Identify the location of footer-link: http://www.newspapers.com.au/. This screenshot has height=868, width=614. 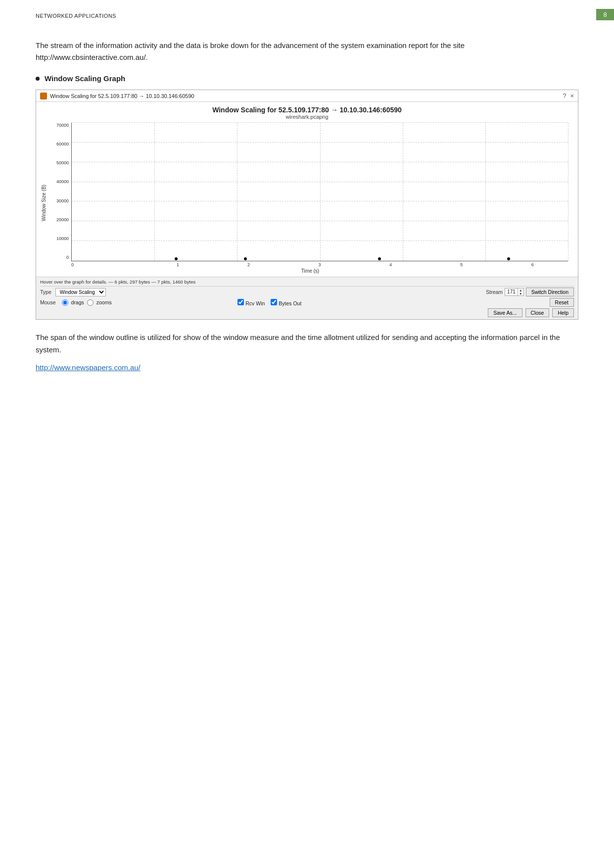
(88, 367).